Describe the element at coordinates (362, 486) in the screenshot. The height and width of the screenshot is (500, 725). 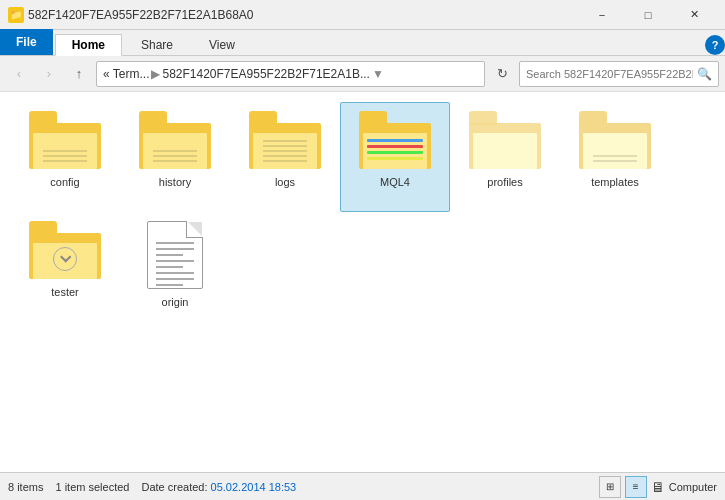
I see `status-bar: 8 items 1 item selected Date created: 05…` at that location.